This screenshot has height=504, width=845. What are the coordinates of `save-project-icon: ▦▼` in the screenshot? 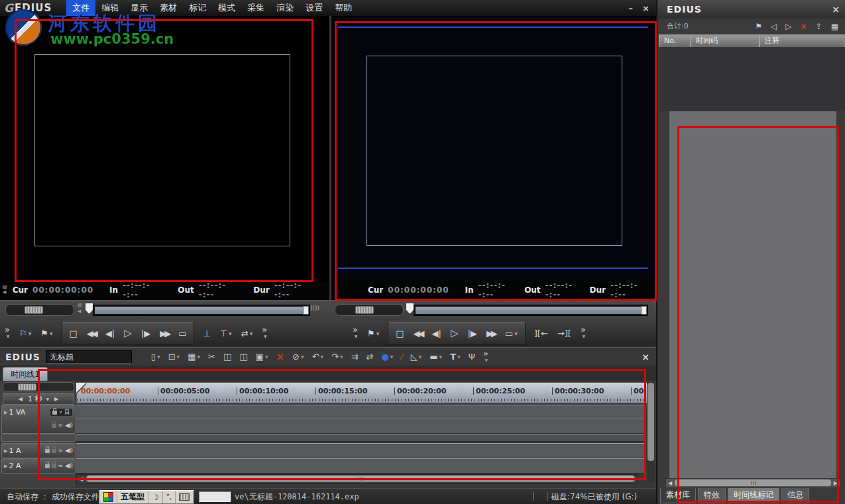 It's located at (194, 356).